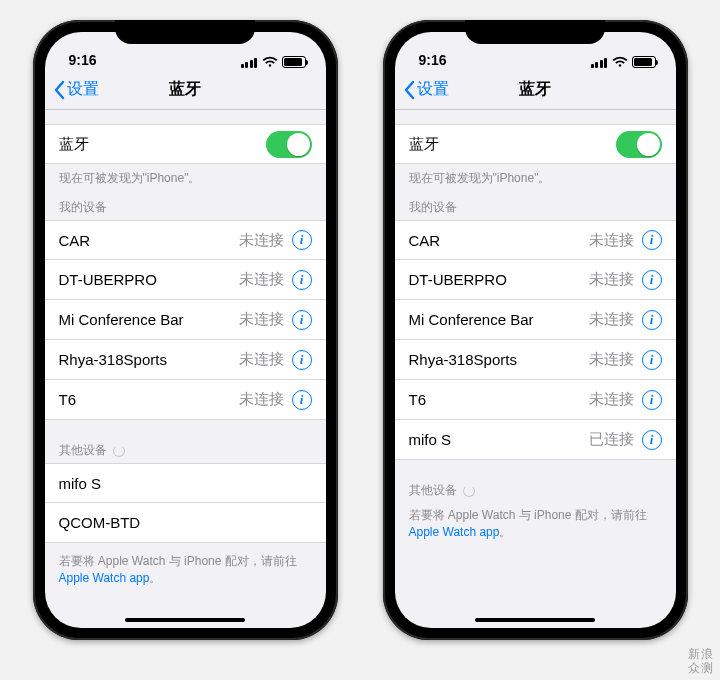 The image size is (720, 680). Describe the element at coordinates (100, 522) in the screenshot. I see `device-name: QCOM-BTD` at that location.